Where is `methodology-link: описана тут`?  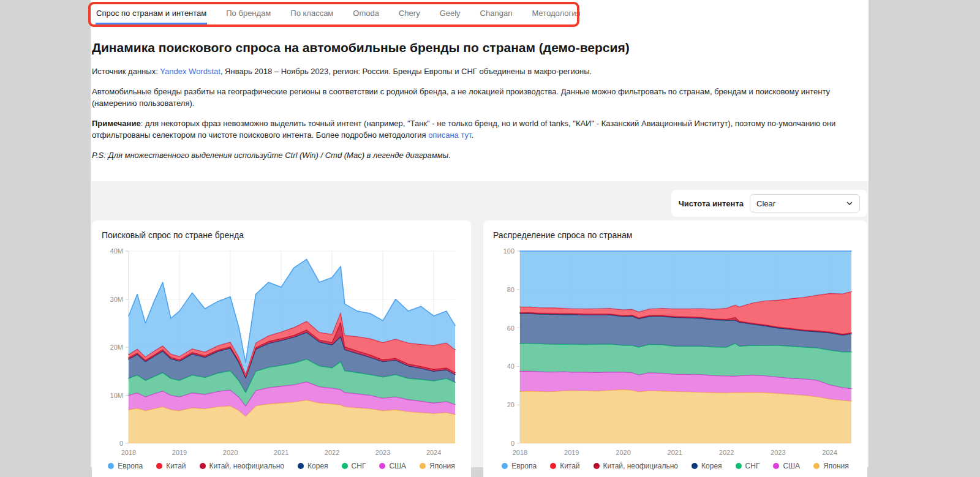
methodology-link: описана тут is located at coordinates (450, 135).